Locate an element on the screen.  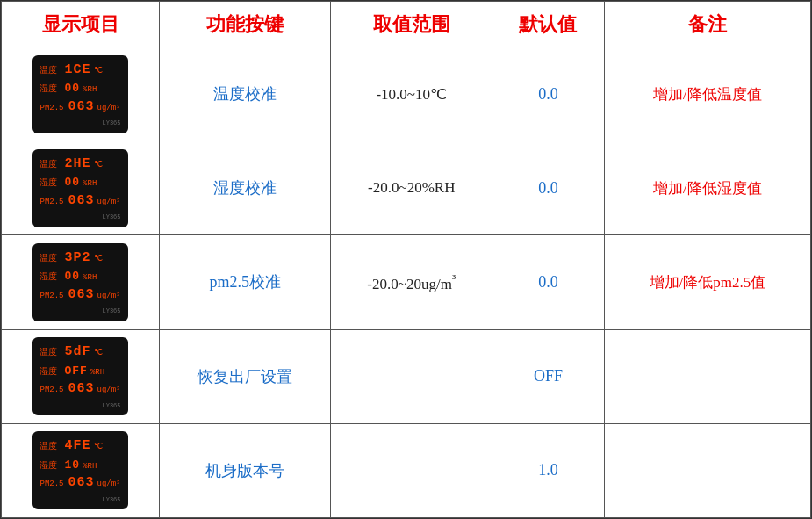
col-header-range: 取值范围 is located at coordinates (412, 25).